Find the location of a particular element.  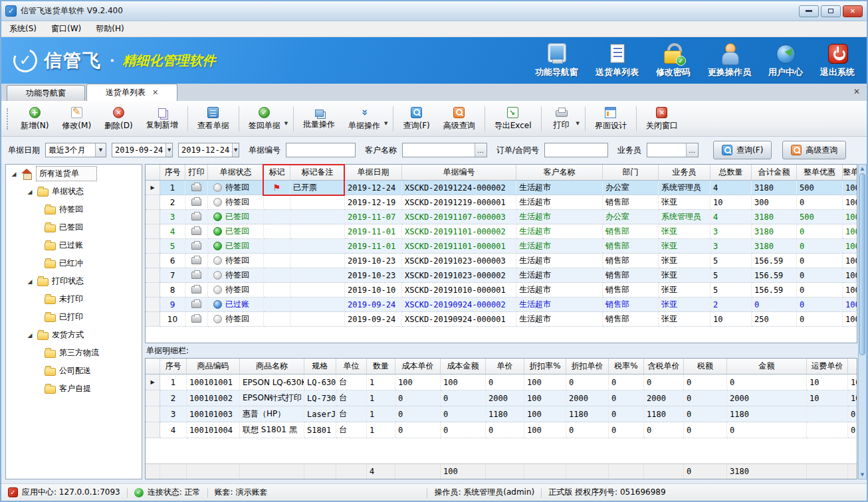

table-row: ▶ 1 待签回 ⚑ 已开票 2019-12-24 XSCKD-20191224-… is located at coordinates (501, 188).